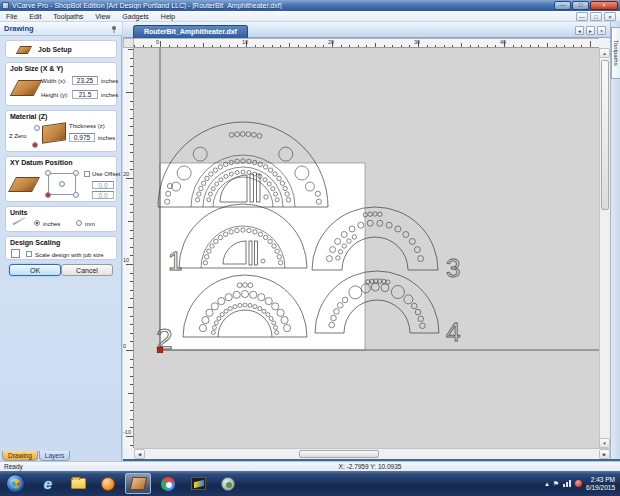 The height and width of the screenshot is (496, 620). What do you see at coordinates (54, 81) in the screenshot?
I see `width-label: Width (x):` at bounding box center [54, 81].